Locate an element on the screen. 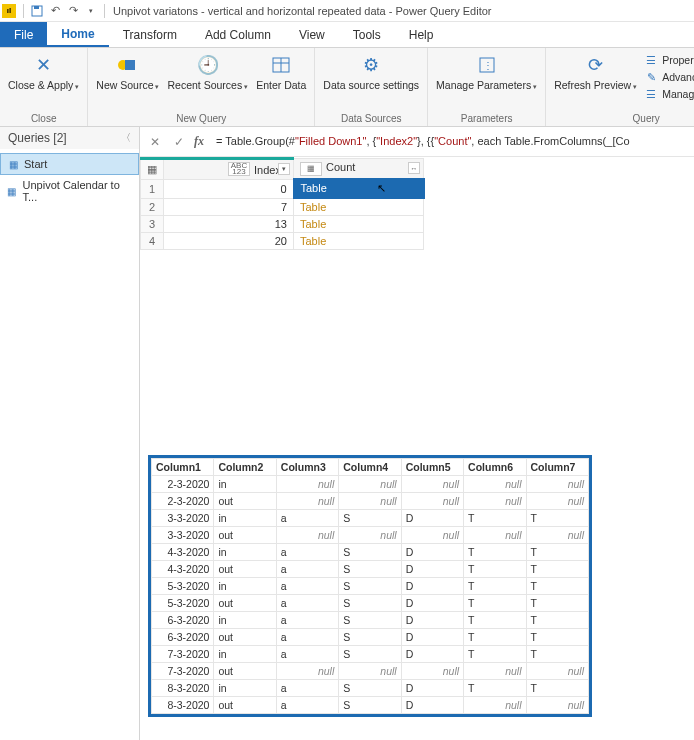 This screenshot has height=740, width=694. preview-row: 5-3-2020outaSDTT is located at coordinates (370, 604).